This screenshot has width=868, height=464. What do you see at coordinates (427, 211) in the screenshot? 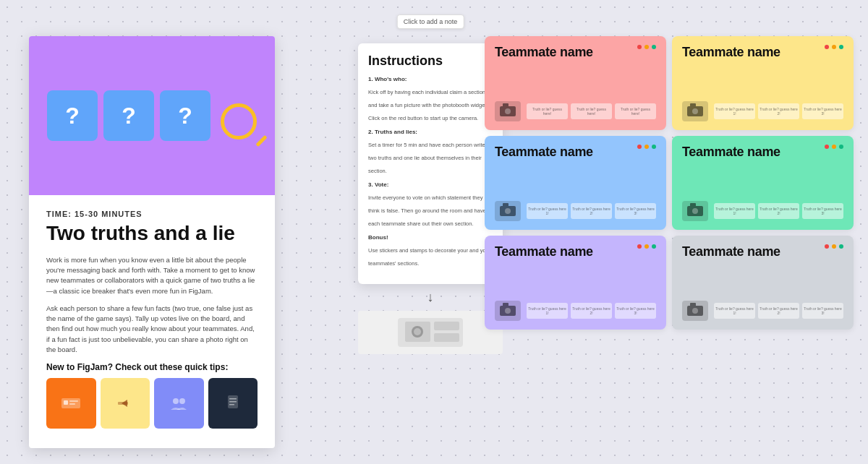
I see `step-3-text: Invite everyone to vote on which stateme…` at bounding box center [427, 211].